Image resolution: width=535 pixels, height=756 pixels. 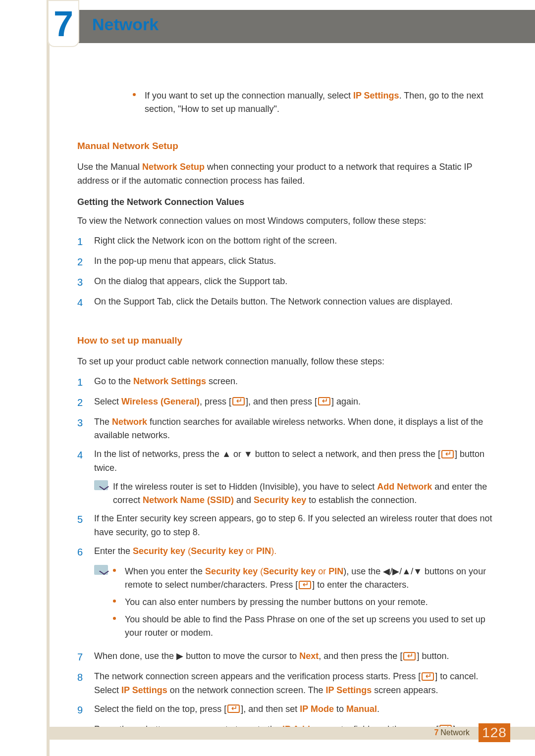 I want to click on step-text: Go to the Network Settings screen., so click(x=294, y=382).